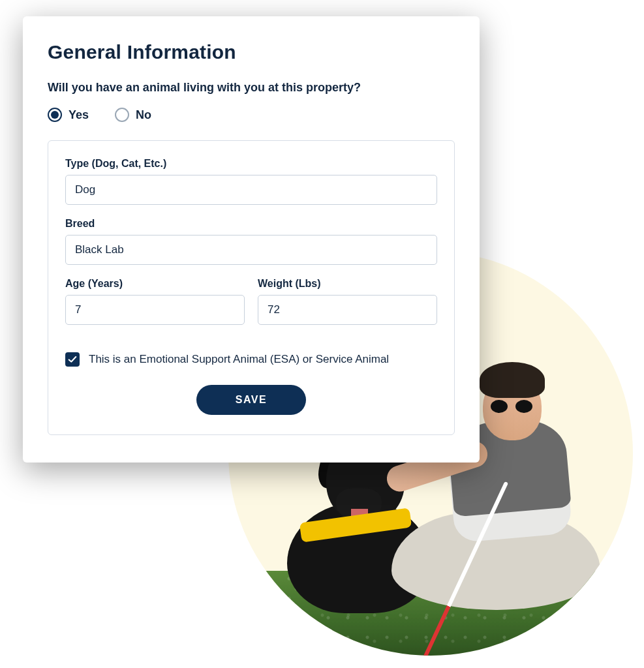 The image size is (644, 668). I want to click on label-type: Type (Dog, Cat, Etc.), so click(251, 164).